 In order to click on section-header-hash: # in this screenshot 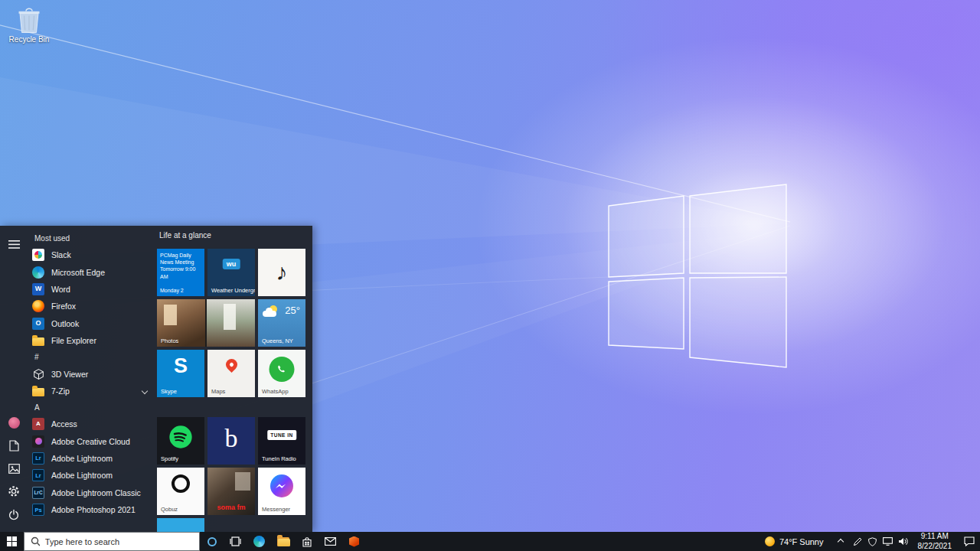, I will do `click(92, 357)`.